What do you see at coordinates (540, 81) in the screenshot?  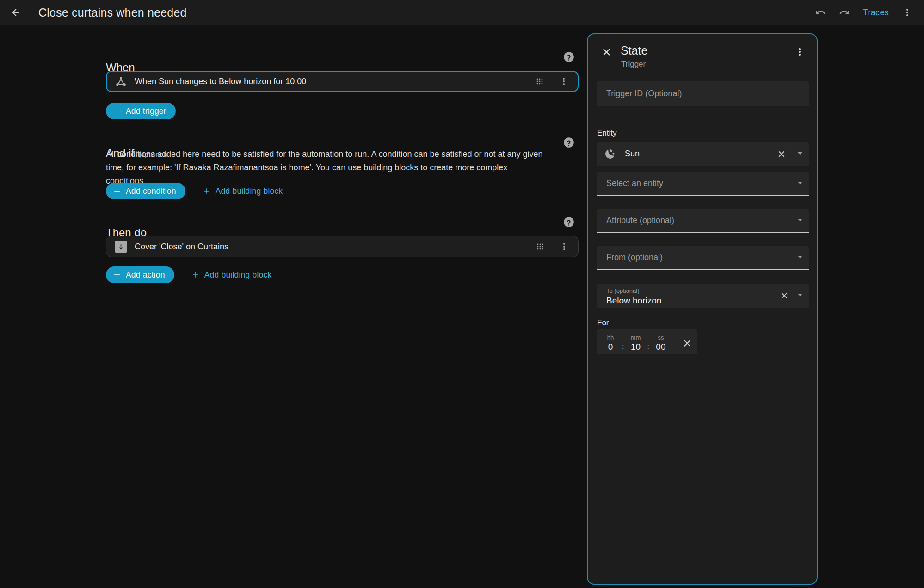 I see `trigger-drag-handle` at bounding box center [540, 81].